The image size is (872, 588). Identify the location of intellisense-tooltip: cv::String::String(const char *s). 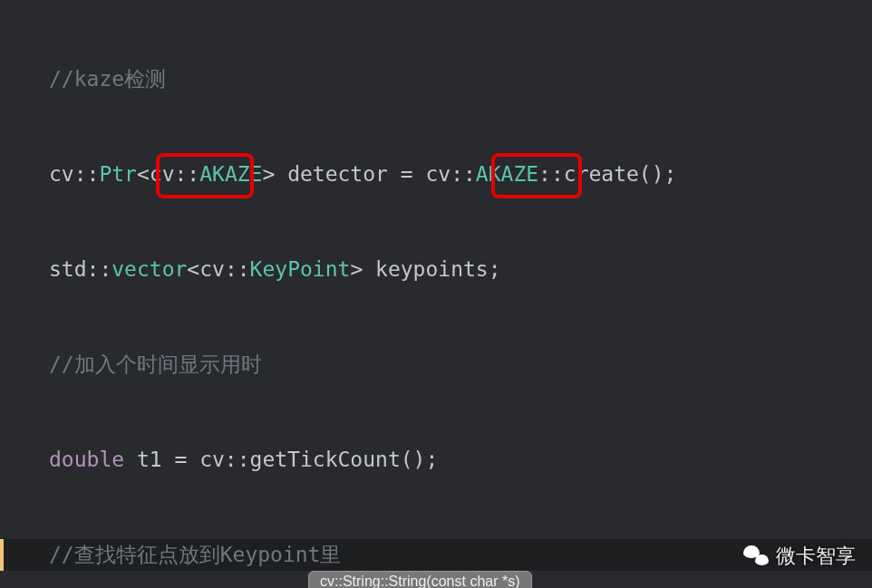
(421, 580).